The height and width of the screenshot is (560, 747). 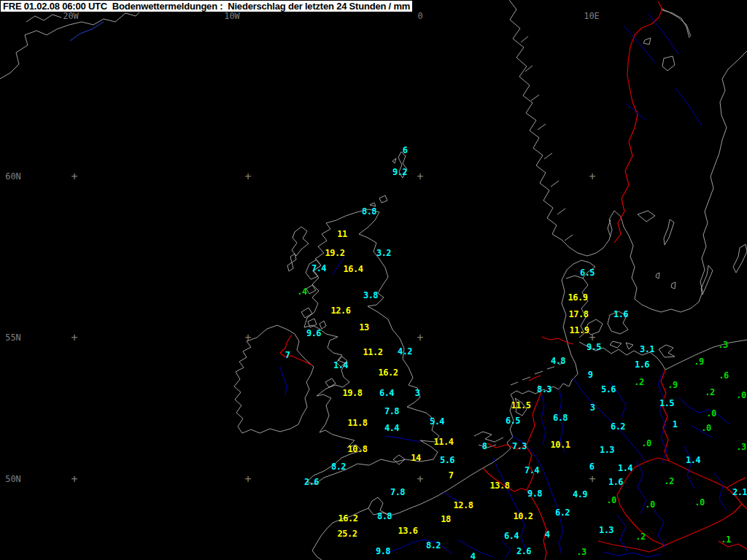 I want to click on station-value: 11.9, so click(x=579, y=330).